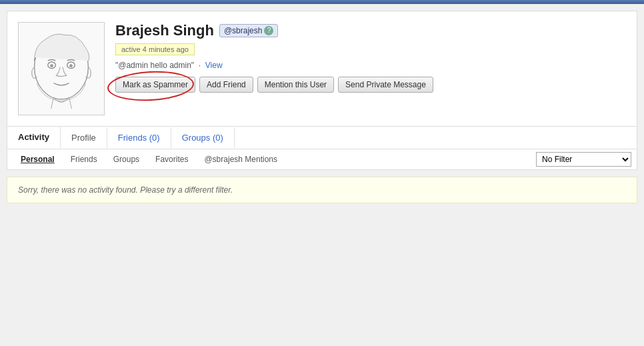 This screenshot has width=644, height=346. What do you see at coordinates (172, 159) in the screenshot?
I see `sub-tab-favorites: Favorites` at bounding box center [172, 159].